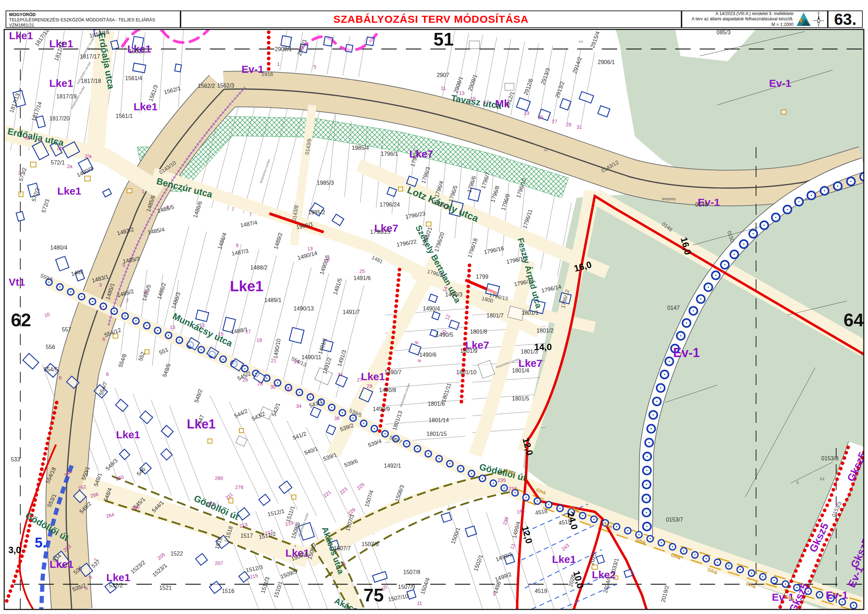 This screenshot has height=614, width=868. Describe the element at coordinates (21, 320) in the screenshot. I see `sheet-ref-number: 62` at that location.